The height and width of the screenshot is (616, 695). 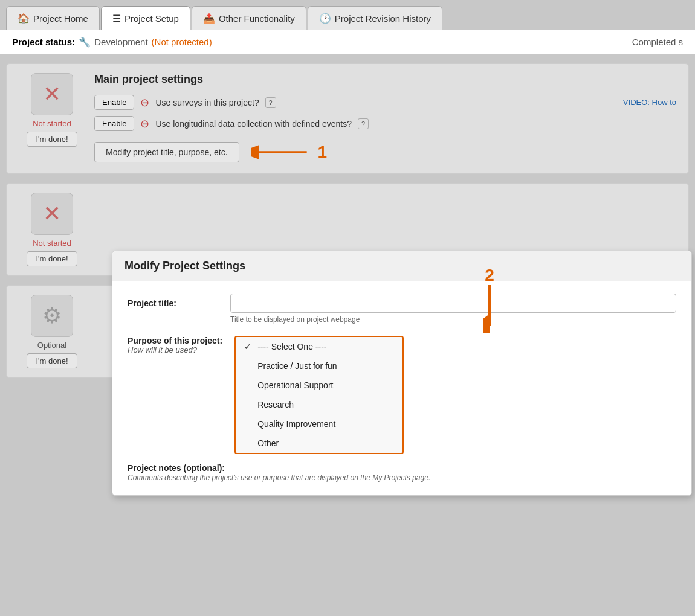 What do you see at coordinates (52, 243) in the screenshot?
I see `section-2-status-label: Not started` at bounding box center [52, 243].